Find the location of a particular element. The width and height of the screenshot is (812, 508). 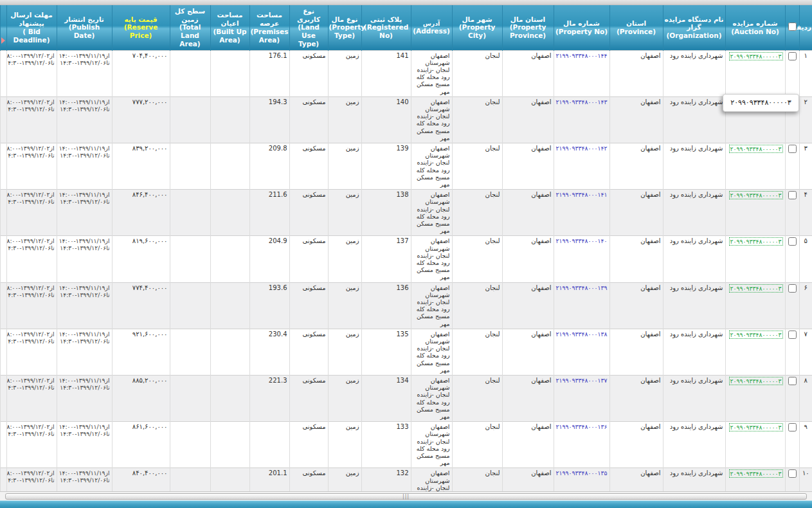

col-header-property_type: نوع مال(Property Type) is located at coordinates (345, 28).